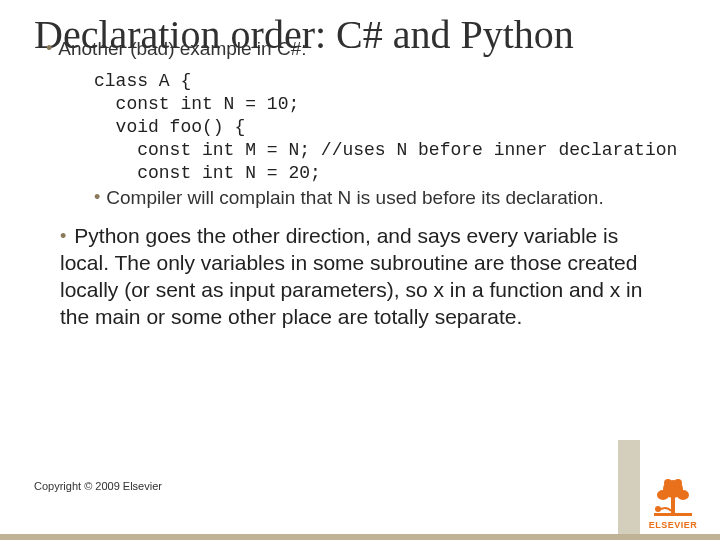  Describe the element at coordinates (98, 486) in the screenshot. I see `copyright-text: Copyright © 2009 Elsevier` at that location.